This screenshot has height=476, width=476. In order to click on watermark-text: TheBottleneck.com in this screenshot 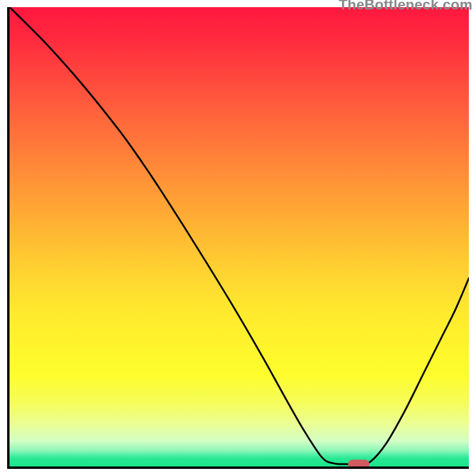, I will do `click(406, 7)`.